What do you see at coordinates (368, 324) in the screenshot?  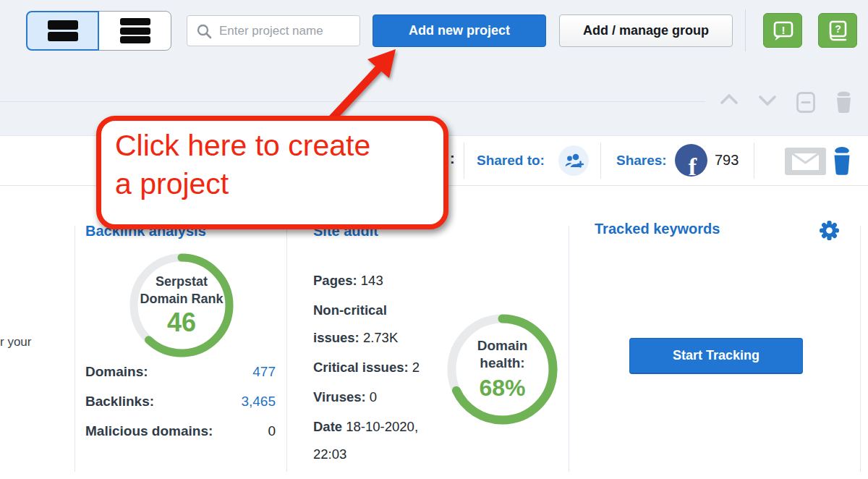 I see `stat-noncritical: Non-critical issues: 2.73K` at bounding box center [368, 324].